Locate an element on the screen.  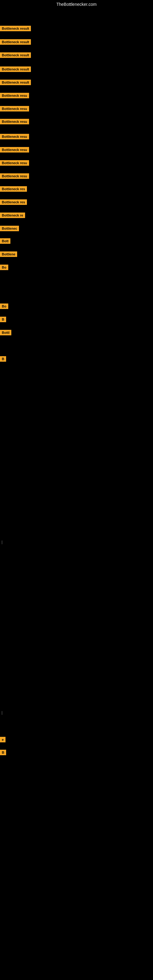
bottleneck-badge: Bott is located at coordinates (5, 242).